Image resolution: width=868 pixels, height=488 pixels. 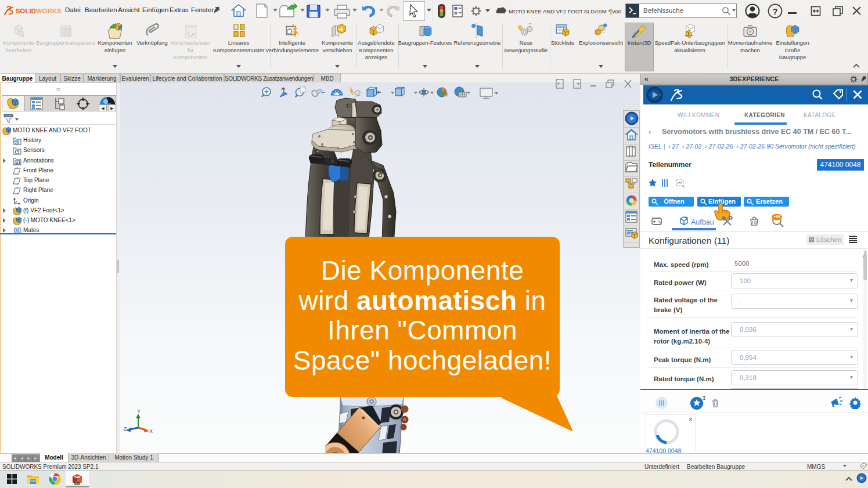 I want to click on svg-text: SOLIDWORKS, so click(x=38, y=11).